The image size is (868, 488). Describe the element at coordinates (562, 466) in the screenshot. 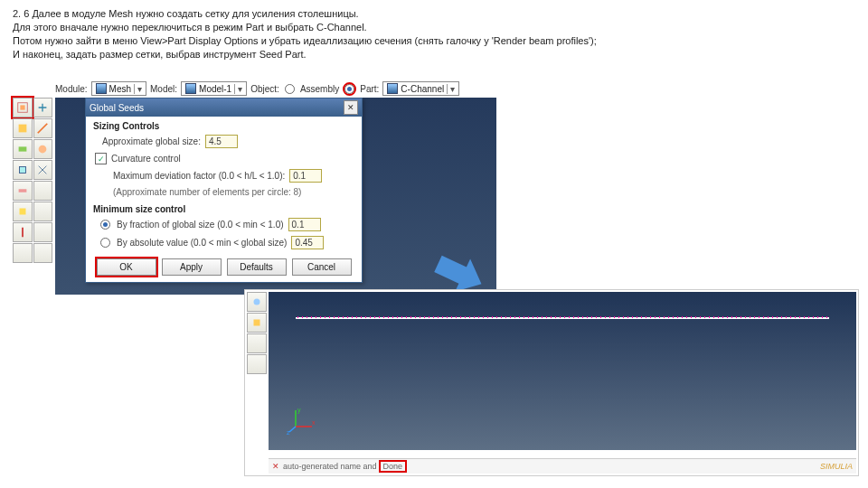

I see `status-bar: ✕ auto-generated name and Done SIMULIA` at that location.